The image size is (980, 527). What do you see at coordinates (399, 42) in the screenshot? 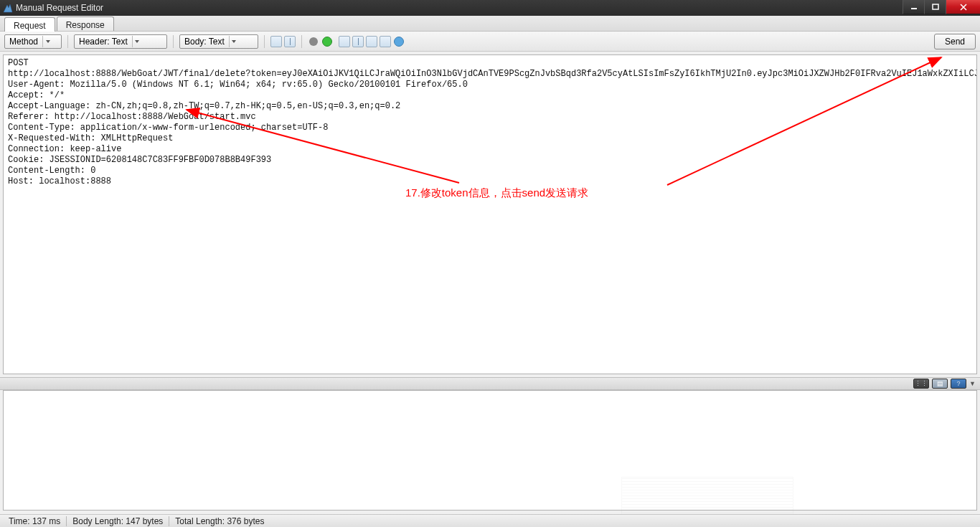
I see `info-icon` at bounding box center [399, 42].